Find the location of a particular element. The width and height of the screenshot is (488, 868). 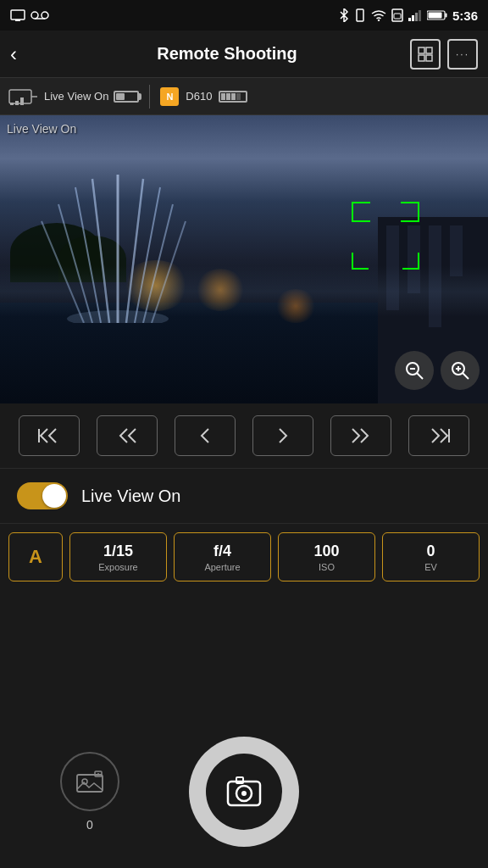

rotate-icon is located at coordinates (360, 15).